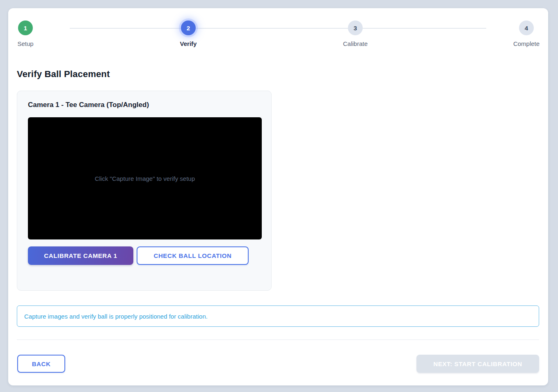 Image resolution: width=558 pixels, height=392 pixels. Describe the element at coordinates (355, 28) in the screenshot. I see `step-3-circle: 3` at that location.